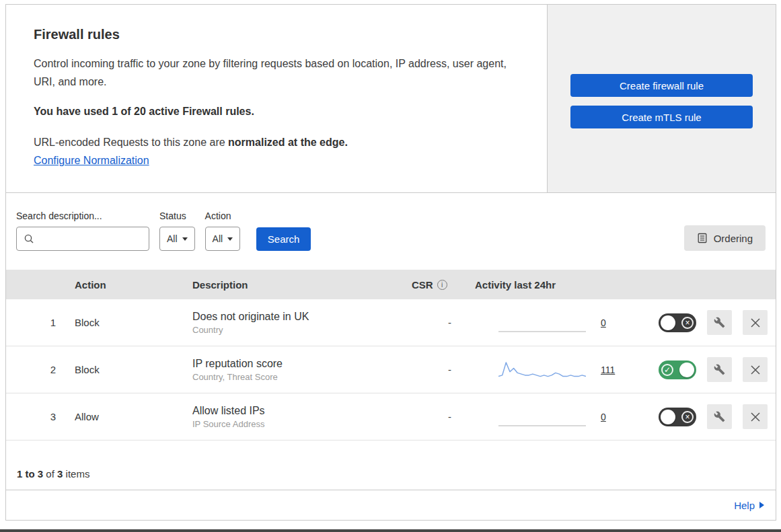 This screenshot has height=532, width=781. What do you see at coordinates (662, 98) in the screenshot?
I see `action-panel: Create firewall rule Create mTLS rule` at bounding box center [662, 98].